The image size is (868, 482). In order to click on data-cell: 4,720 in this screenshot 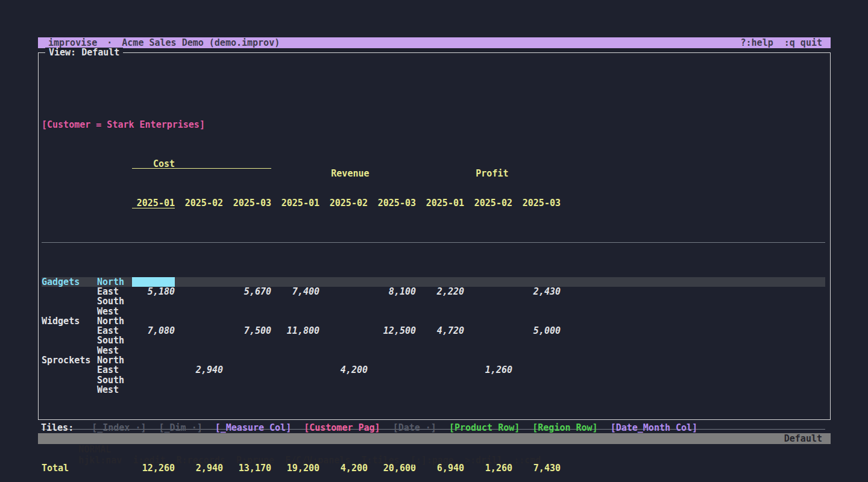, I will do `click(442, 331)`.